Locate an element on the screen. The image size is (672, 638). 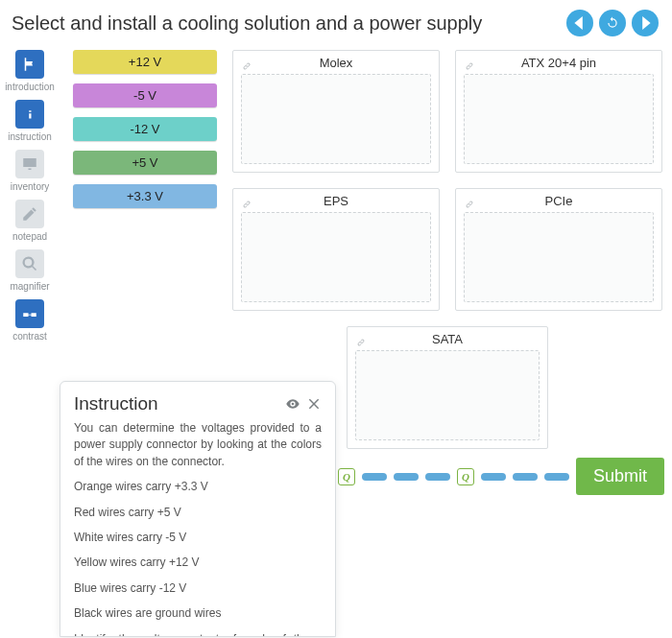
sidebar-label: contrast is located at coordinates (30, 336).